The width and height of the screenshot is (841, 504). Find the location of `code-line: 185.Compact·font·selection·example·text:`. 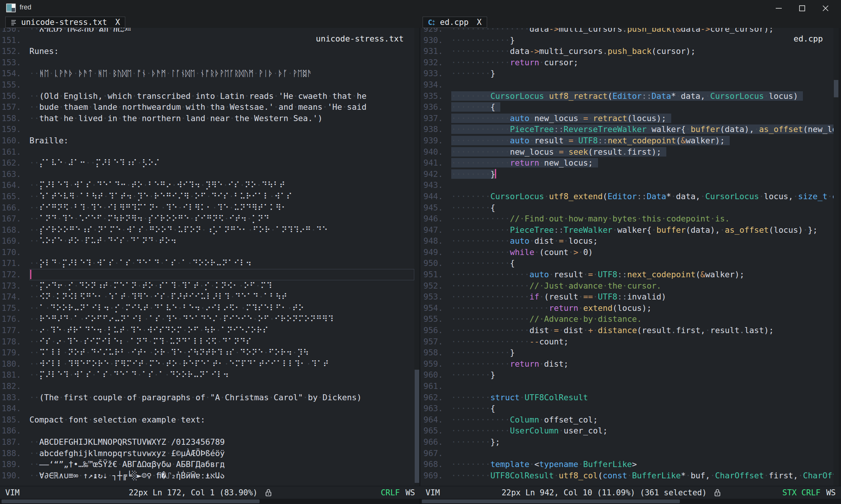

code-line: 185.Compact·font·selection·example·text: is located at coordinates (207, 420).